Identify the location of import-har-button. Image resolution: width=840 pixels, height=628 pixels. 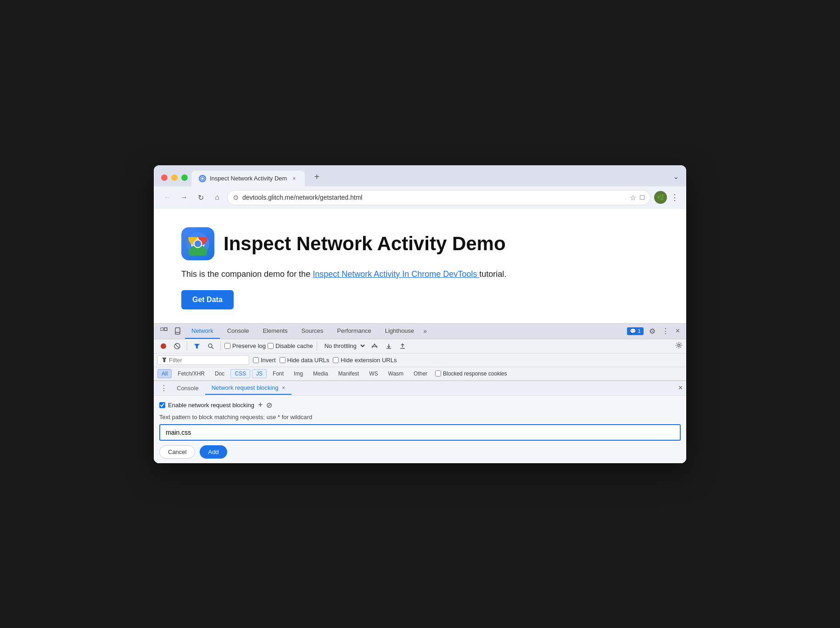
(389, 346).